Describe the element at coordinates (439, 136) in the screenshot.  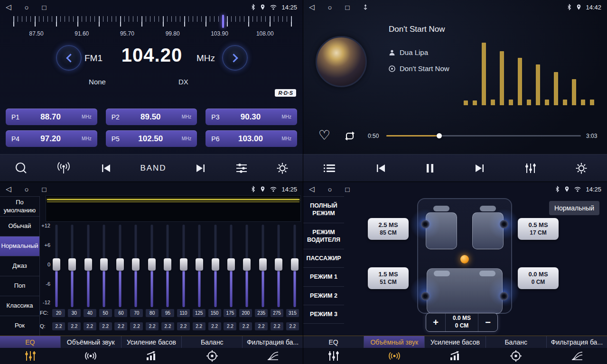
I see `progress-knob` at that location.